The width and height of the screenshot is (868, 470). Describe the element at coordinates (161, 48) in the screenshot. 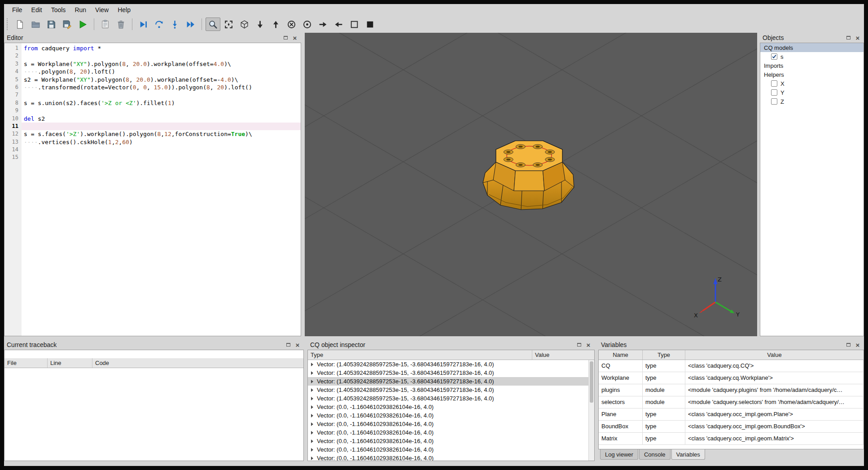

I see `code-line: from cadquery import *` at that location.